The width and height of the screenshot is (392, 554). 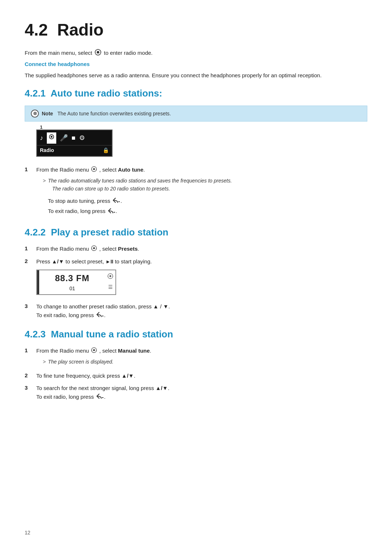 What do you see at coordinates (94, 357) in the screenshot?
I see `step-content: From the Radio menu , select Manual tune…` at bounding box center [94, 357].